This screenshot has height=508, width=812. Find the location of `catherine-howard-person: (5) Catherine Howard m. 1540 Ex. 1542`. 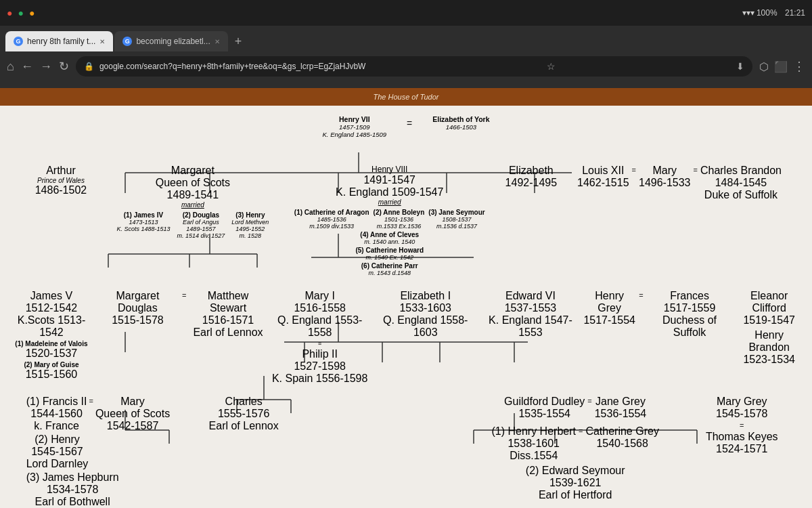

catherine-howard-person: (5) Catherine Howard m. 1540 Ex. 1542 is located at coordinates (390, 253).